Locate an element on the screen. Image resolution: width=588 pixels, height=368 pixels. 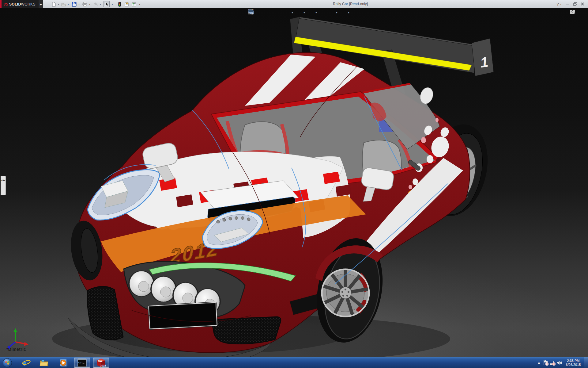
help-icon: ? is located at coordinates (557, 4).